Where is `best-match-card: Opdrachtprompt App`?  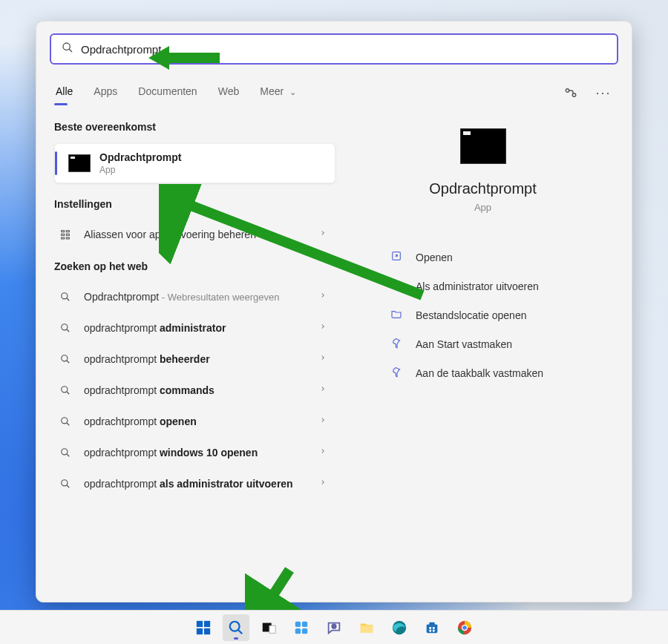 best-match-card: Opdrachtprompt App is located at coordinates (194, 163).